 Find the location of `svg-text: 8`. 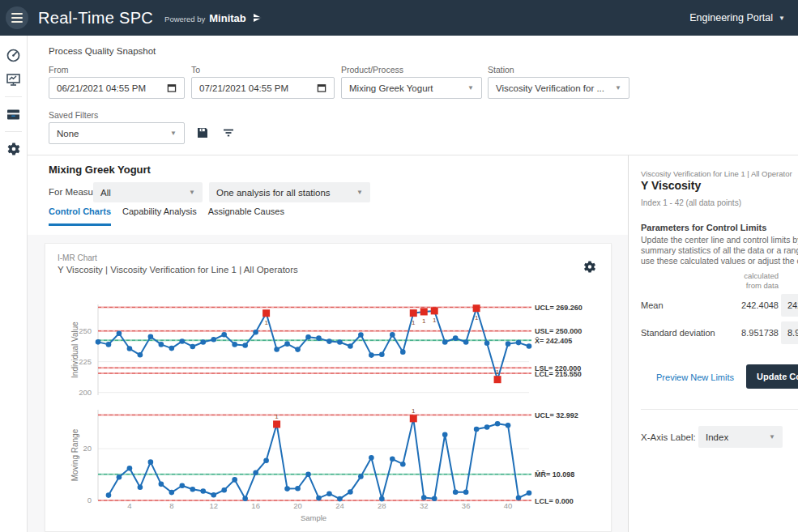

svg-text: 8 is located at coordinates (172, 505).